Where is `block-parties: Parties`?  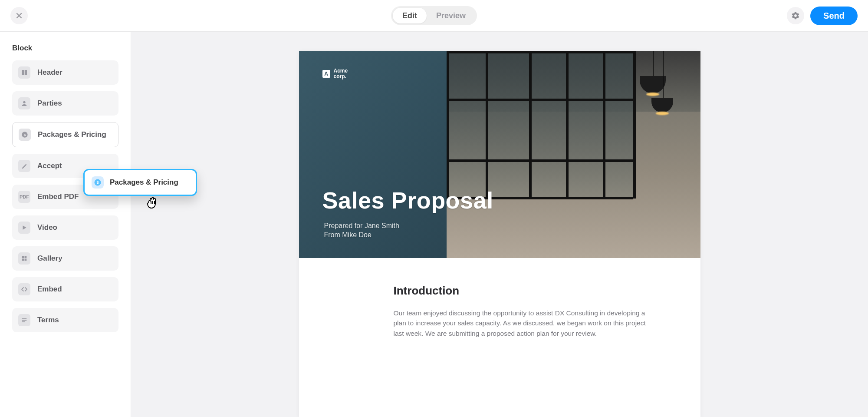 block-parties: Parties is located at coordinates (65, 103).